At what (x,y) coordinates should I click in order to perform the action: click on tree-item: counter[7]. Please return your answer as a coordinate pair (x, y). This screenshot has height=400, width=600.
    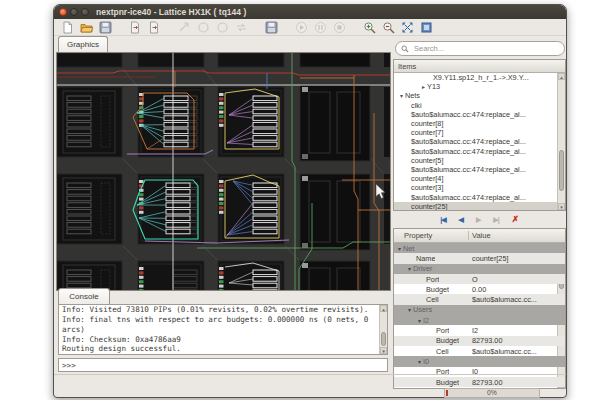
    Looking at the image, I should click on (480, 132).